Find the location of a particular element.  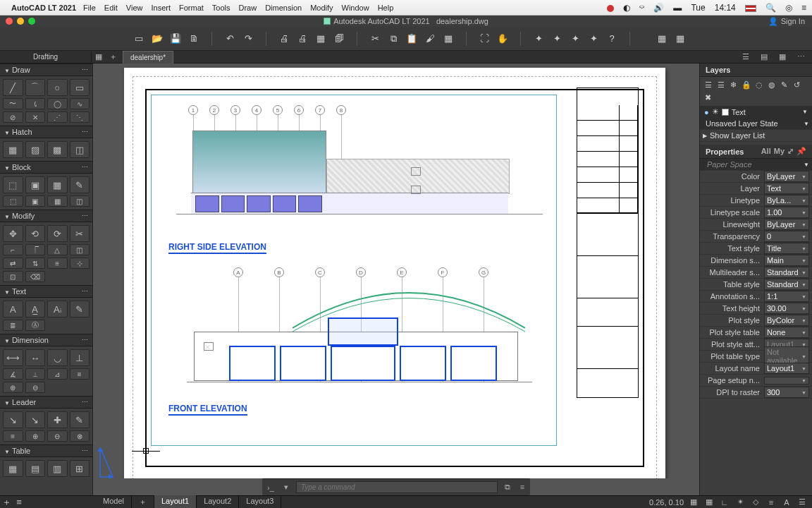

command-dropdown-icon: ▾ is located at coordinates (286, 488).